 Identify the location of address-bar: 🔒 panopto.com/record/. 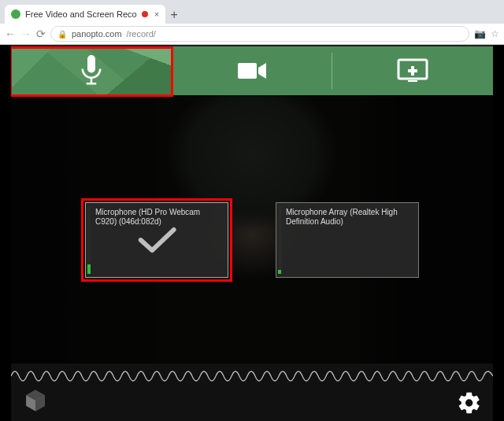
(260, 34).